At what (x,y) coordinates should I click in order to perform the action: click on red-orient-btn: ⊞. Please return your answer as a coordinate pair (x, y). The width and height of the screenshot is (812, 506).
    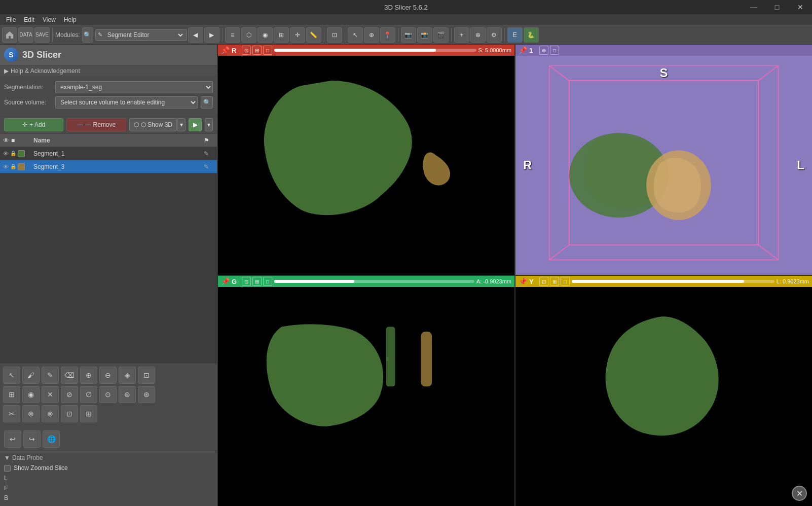
    Looking at the image, I should click on (257, 50).